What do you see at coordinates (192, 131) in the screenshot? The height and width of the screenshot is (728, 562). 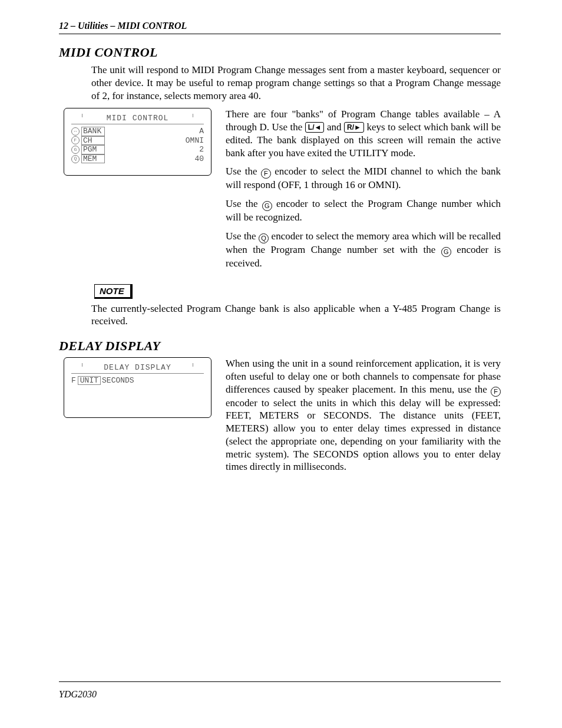 I see `lcd-value: A` at bounding box center [192, 131].